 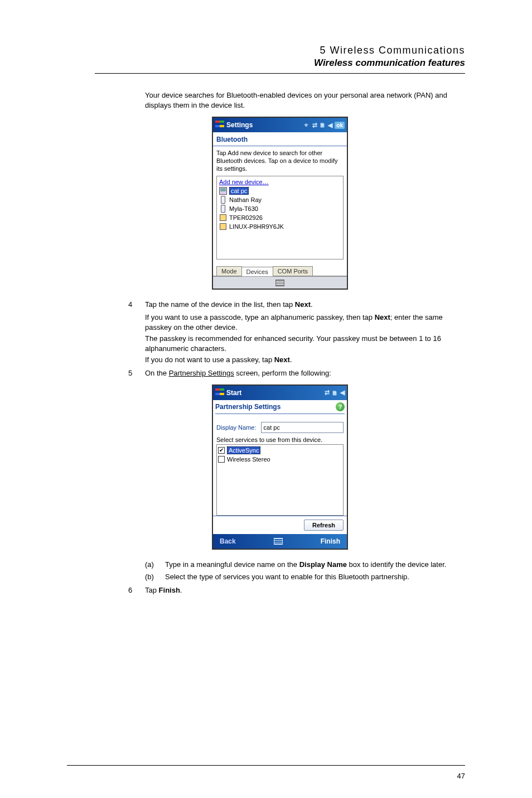 What do you see at coordinates (280, 63) in the screenshot?
I see `chapter-subtitle: Wireless communication features` at bounding box center [280, 63].